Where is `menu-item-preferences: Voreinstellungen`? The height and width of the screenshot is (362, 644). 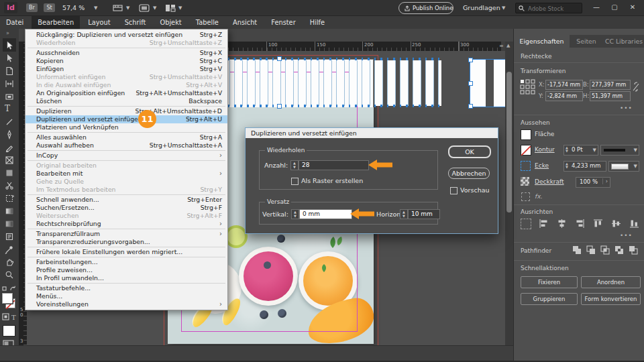
menu-item-preferences: Voreinstellungen is located at coordinates (126, 304).